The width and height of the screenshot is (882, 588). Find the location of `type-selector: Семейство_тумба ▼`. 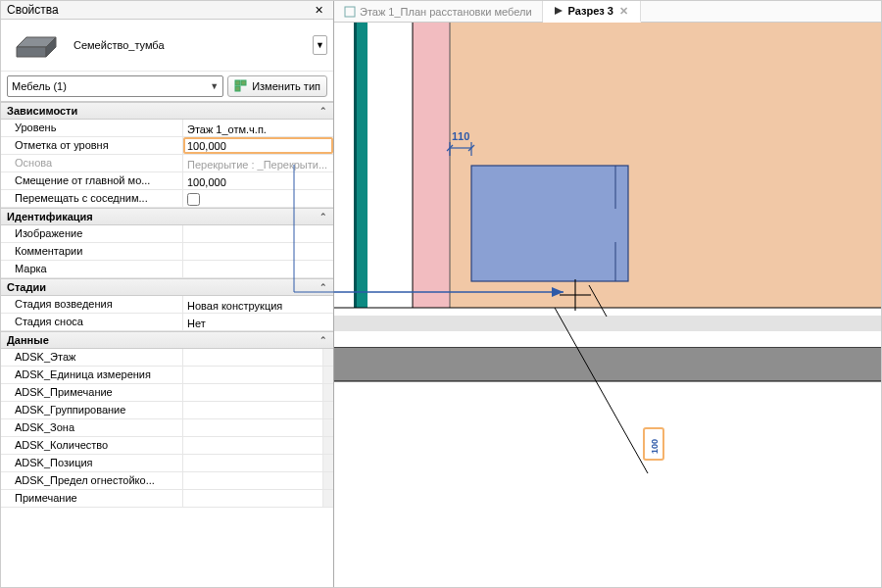

type-selector: Семейство_тумба ▼ is located at coordinates (167, 45).